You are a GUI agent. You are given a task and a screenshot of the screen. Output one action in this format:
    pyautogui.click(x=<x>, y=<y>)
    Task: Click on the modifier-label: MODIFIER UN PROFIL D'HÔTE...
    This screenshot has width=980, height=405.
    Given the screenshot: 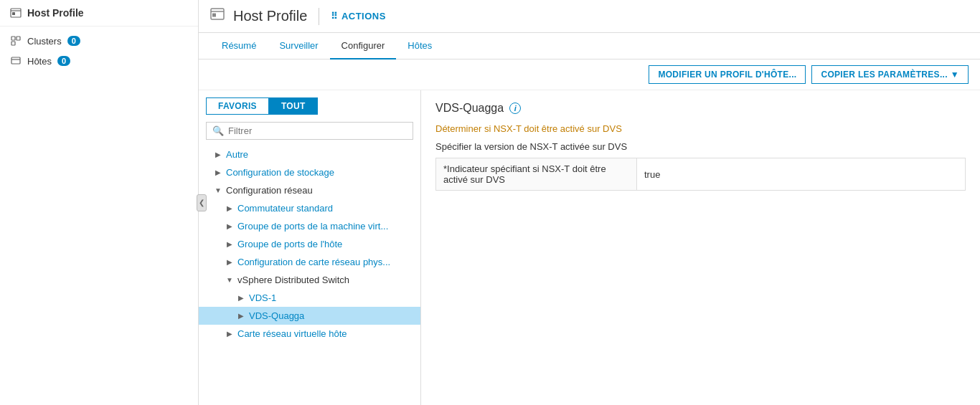 What is the action you would take?
    pyautogui.click(x=727, y=75)
    